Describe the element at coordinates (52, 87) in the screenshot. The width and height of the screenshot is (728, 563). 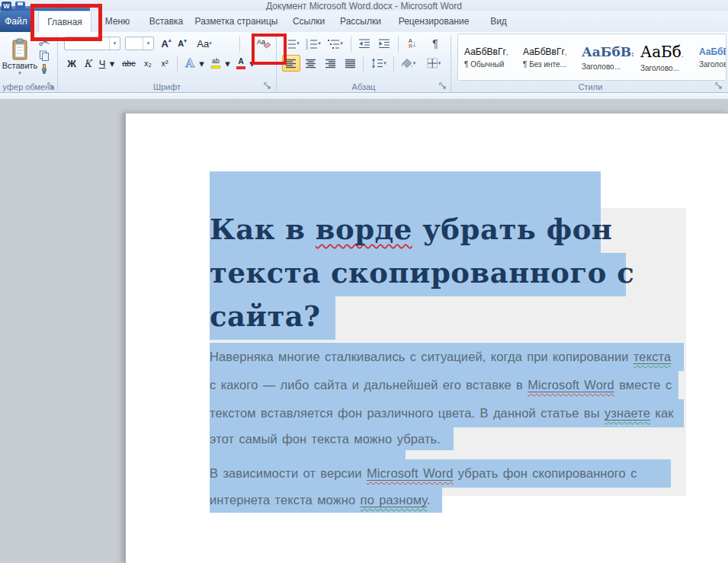
I see `clipboard-dialog-launcher` at that location.